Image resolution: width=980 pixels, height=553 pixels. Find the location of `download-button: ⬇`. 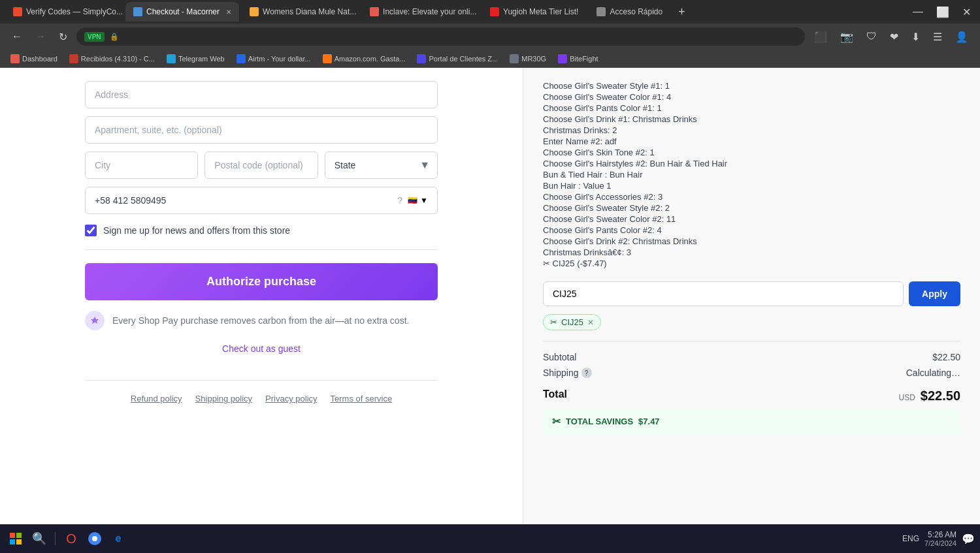

download-button: ⬇ is located at coordinates (916, 37).